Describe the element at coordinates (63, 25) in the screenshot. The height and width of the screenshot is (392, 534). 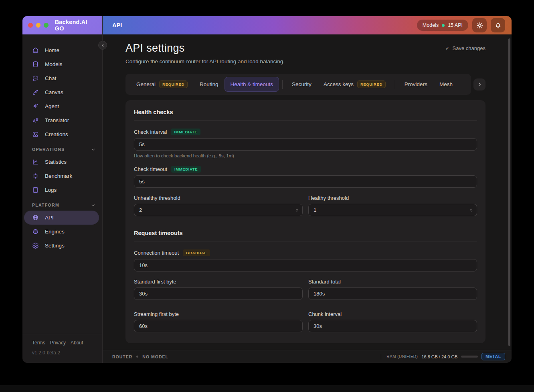
I see `sidebar-header: Backend.AI GO` at that location.